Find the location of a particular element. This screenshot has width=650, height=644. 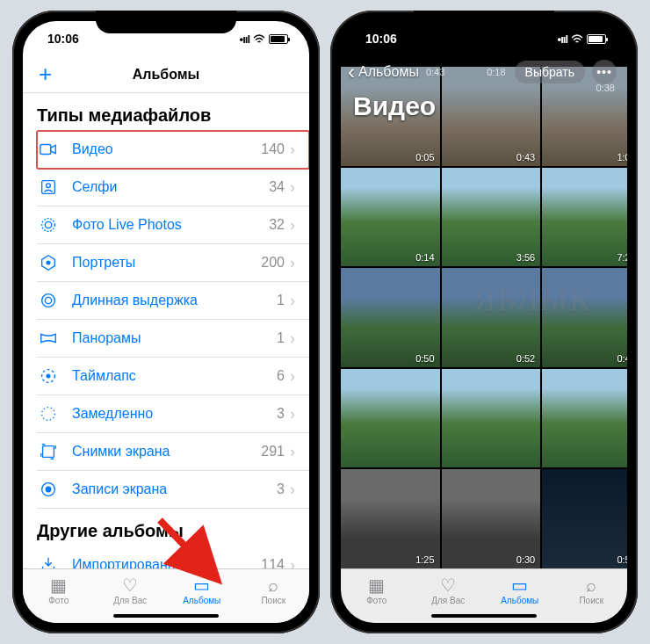

section-header-media-types: Типы медиафайлов is located at coordinates (166, 112).